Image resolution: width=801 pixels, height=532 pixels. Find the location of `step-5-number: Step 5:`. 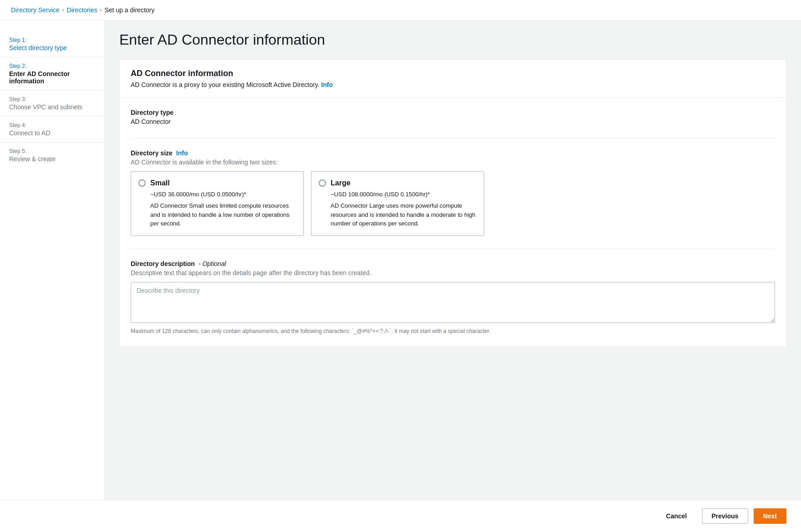

step-5-number: Step 5: is located at coordinates (52, 151).